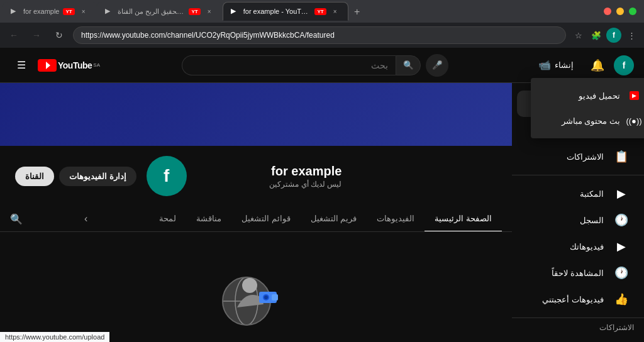  Describe the element at coordinates (256, 176) in the screenshot. I see `channel-info-bar: for example ليس لديك أي مشتركين f القناة…` at that location.